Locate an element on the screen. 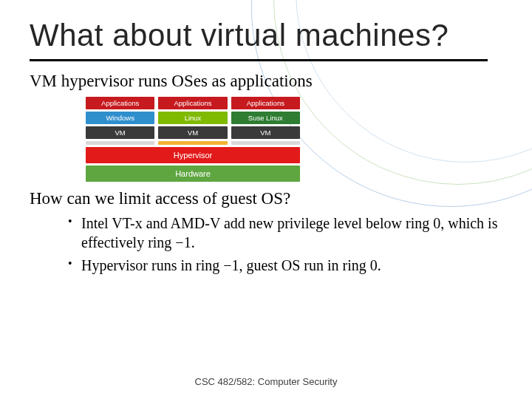 This screenshot has height=399, width=532. title-underline is located at coordinates (259, 61).